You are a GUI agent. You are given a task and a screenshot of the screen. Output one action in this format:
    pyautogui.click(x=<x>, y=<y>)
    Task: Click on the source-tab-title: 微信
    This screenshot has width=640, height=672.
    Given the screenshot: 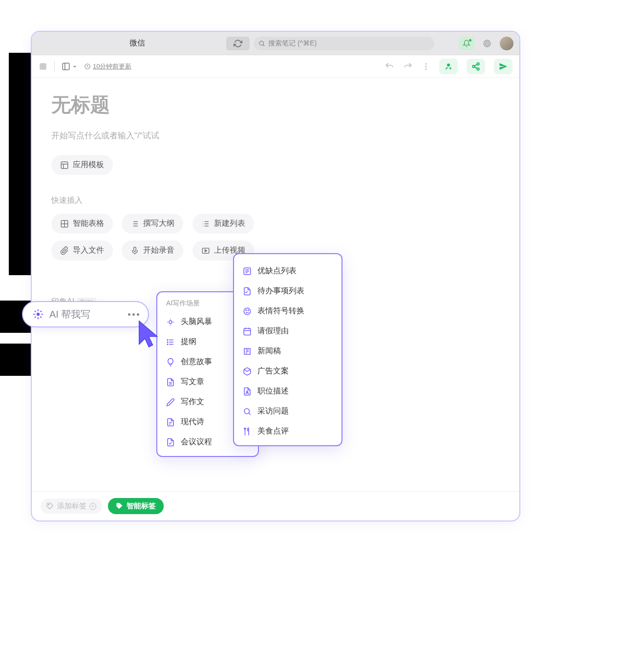 What is the action you would take?
    pyautogui.click(x=137, y=43)
    